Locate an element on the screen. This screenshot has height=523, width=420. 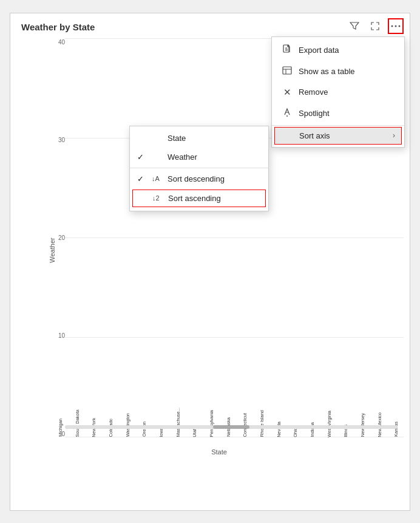
bar-col: Illinois is located at coordinates (346, 430).